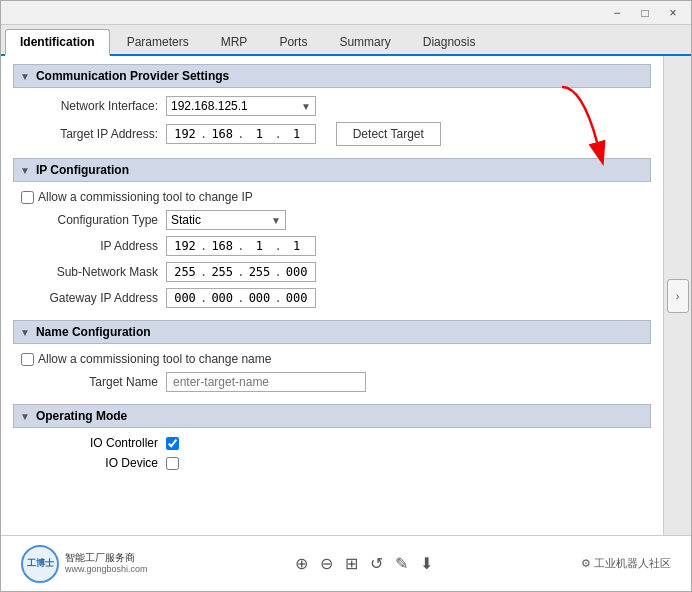 The height and width of the screenshot is (592, 692). I want to click on edit-icon: ✎, so click(402, 564).